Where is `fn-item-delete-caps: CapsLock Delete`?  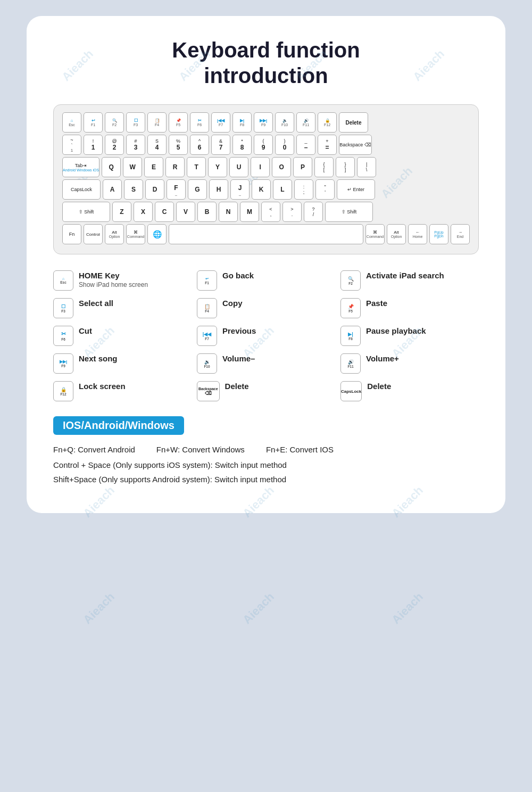 fn-item-delete-caps: CapsLock Delete is located at coordinates (410, 391).